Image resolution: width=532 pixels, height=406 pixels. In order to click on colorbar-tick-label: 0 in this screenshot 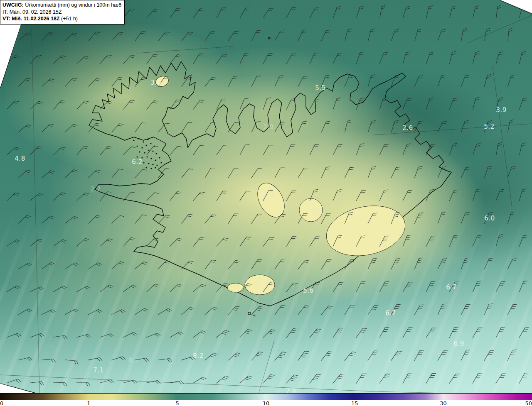, I will do `click(2, 403)`.